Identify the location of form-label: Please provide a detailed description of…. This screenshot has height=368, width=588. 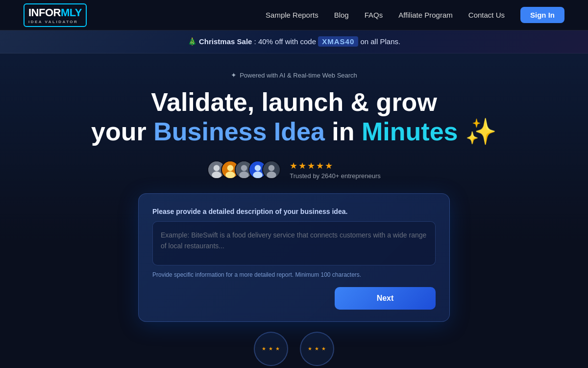
(294, 211).